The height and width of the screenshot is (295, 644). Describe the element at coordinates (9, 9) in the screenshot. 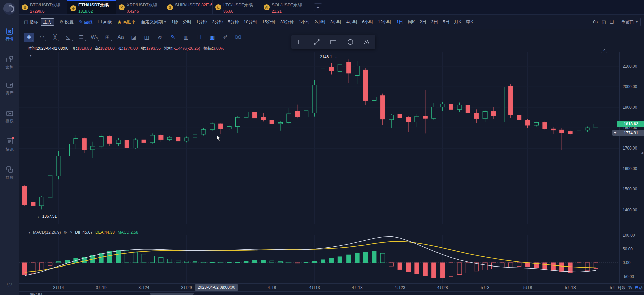

I see `app-logo` at that location.